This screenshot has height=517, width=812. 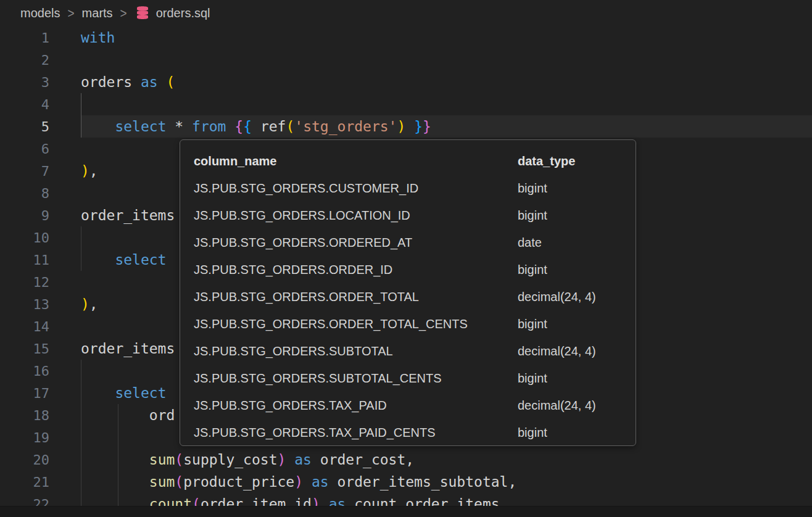 What do you see at coordinates (25, 371) in the screenshot?
I see `line-number: 16` at bounding box center [25, 371].